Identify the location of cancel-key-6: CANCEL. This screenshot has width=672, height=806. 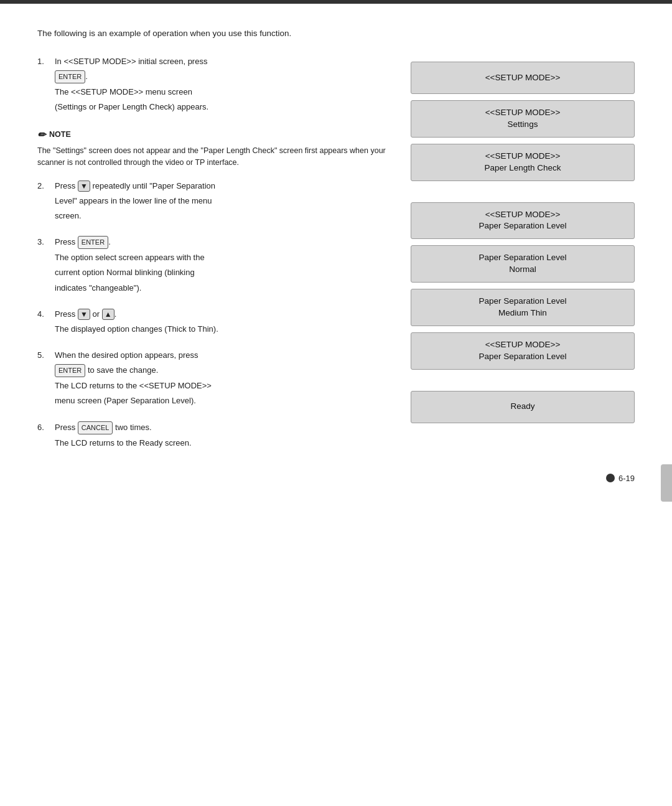
(96, 428).